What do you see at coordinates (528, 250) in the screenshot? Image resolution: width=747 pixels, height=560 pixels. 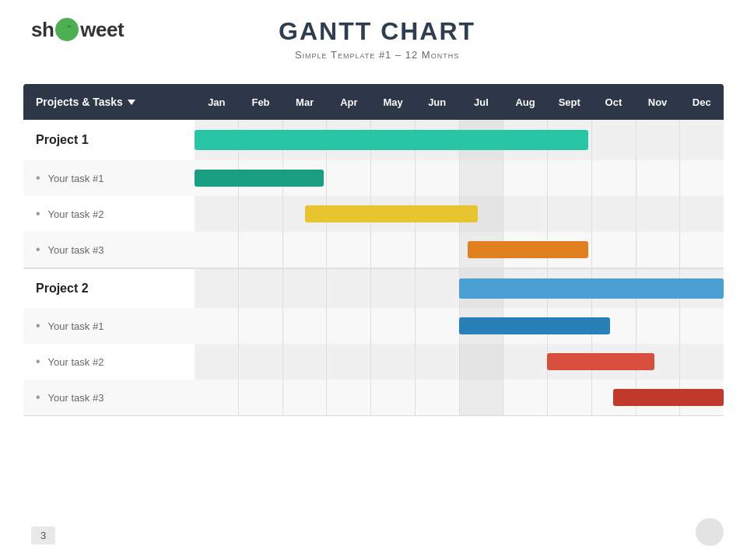 I see `task-1-3-bar` at bounding box center [528, 250].